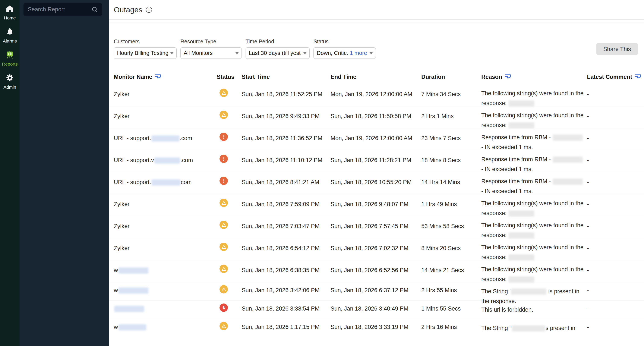 The width and height of the screenshot is (644, 346). I want to click on filter-select-time-period: Last 30 days (till yesterday), so click(278, 53).